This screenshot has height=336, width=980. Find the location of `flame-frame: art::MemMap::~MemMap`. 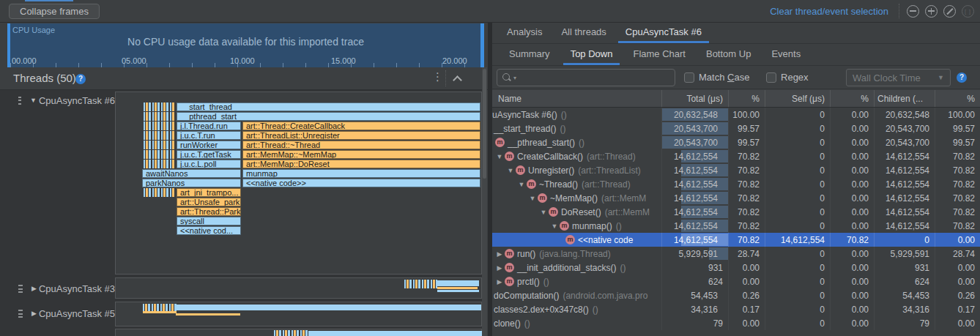

flame-frame: art::MemMap::~MemMap is located at coordinates (362, 154).